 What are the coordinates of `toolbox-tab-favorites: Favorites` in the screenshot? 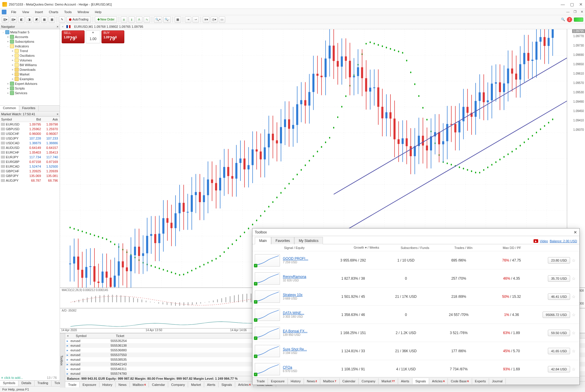 It's located at (283, 240).